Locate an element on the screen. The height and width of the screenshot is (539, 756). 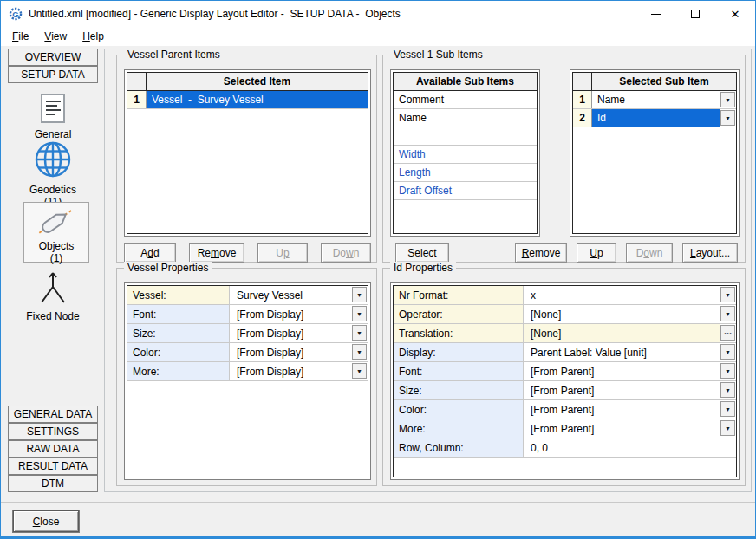
row-value: Vessel - Survey Vessel is located at coordinates (257, 100).